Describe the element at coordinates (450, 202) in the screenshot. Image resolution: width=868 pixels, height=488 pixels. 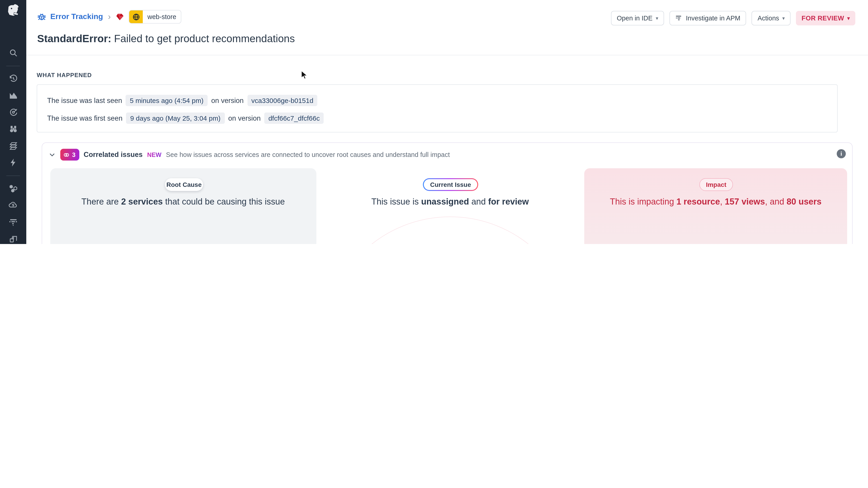
I see `current-issue-headline: This issue is unassigned and for review` at that location.